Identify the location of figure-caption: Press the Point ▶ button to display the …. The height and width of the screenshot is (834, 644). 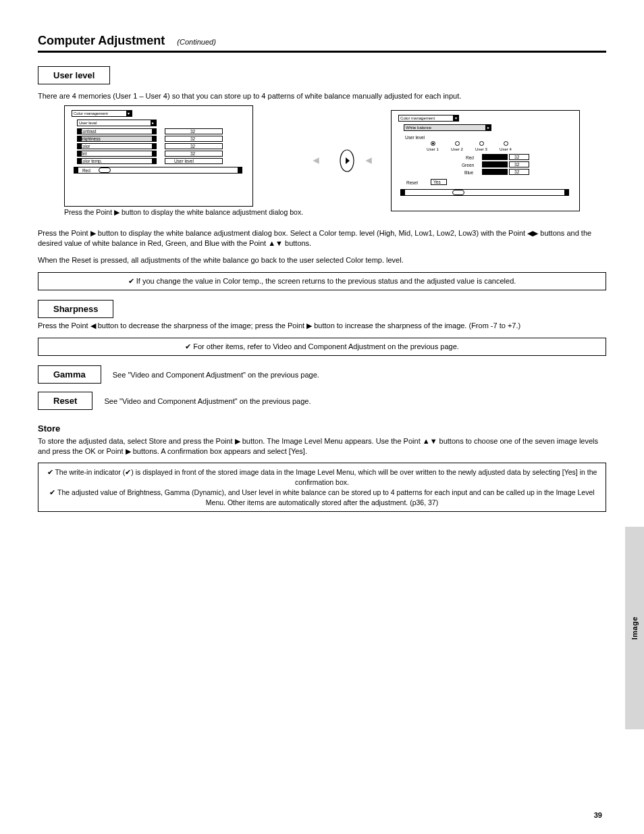
(184, 212).